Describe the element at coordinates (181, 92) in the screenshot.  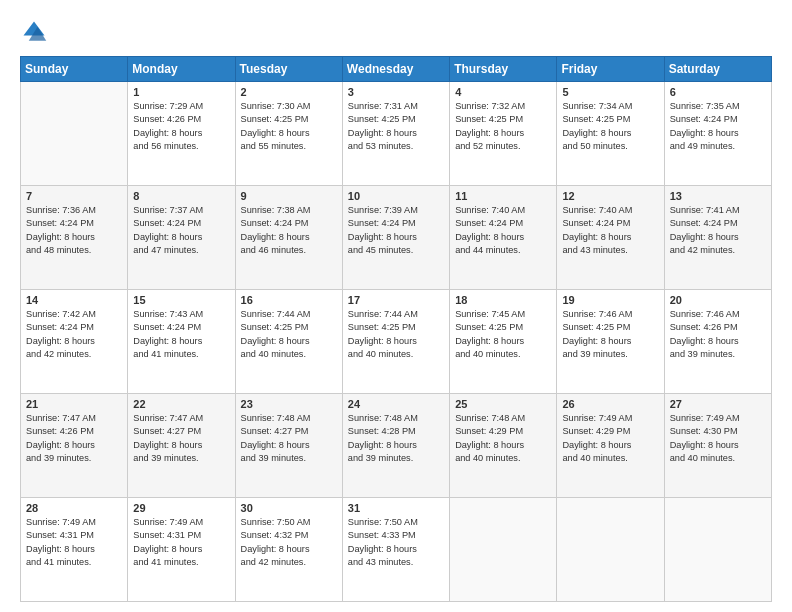
I see `day-number: 1` at that location.